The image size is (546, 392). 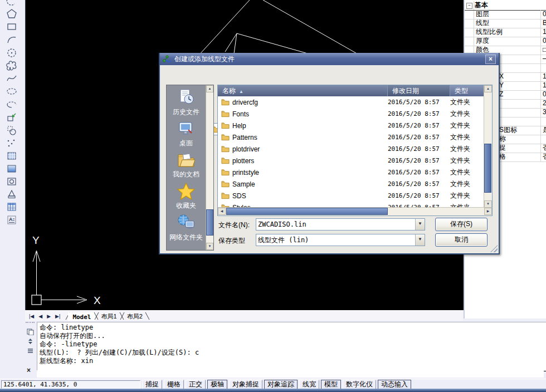 I want to click on command-window: × 命令: linetype 自动保存打开的图... 命令: -linetype…, so click(x=273, y=350).